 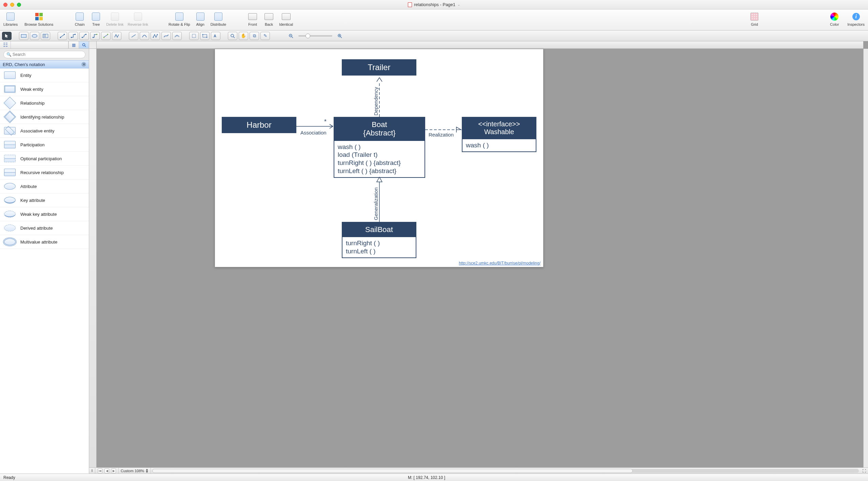 I want to click on page-next: ▶, so click(x=114, y=471).